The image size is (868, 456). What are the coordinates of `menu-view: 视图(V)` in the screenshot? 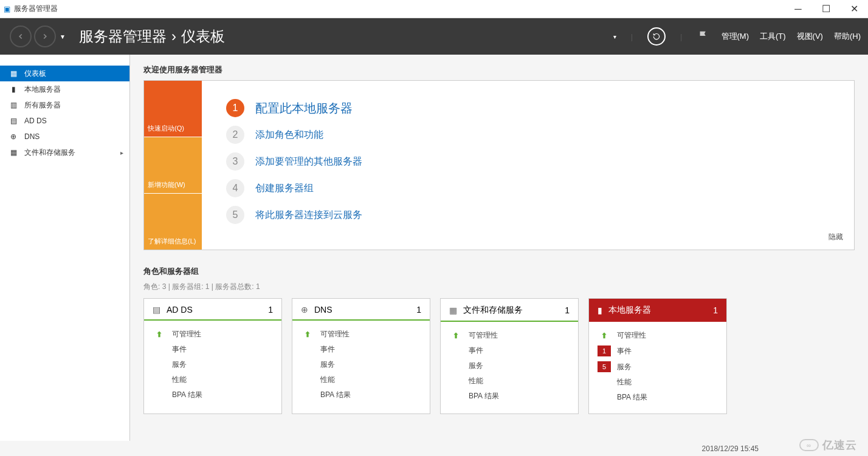 It's located at (810, 36).